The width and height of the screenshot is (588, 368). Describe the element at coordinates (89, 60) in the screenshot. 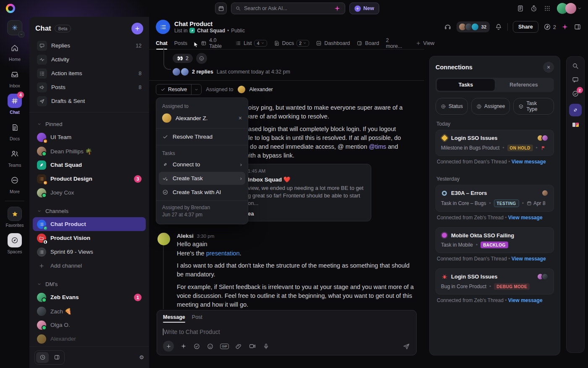

I see `sidebar-item-activity: Activity` at that location.